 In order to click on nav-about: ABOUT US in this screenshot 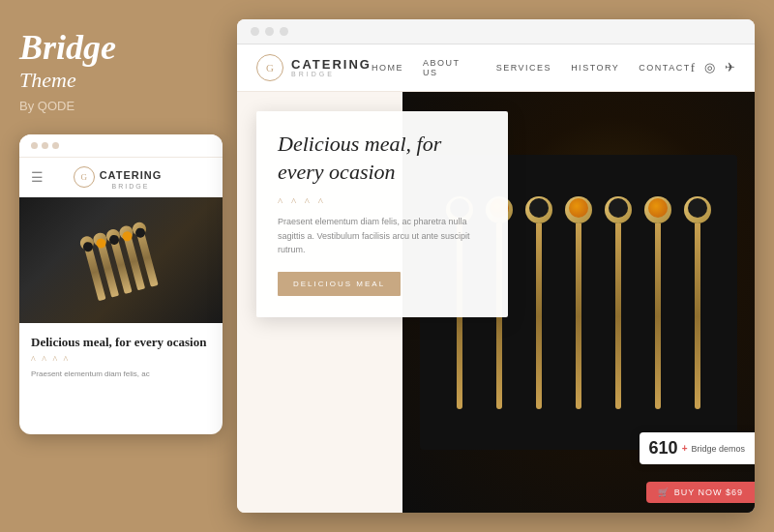, I will do `click(450, 68)`.